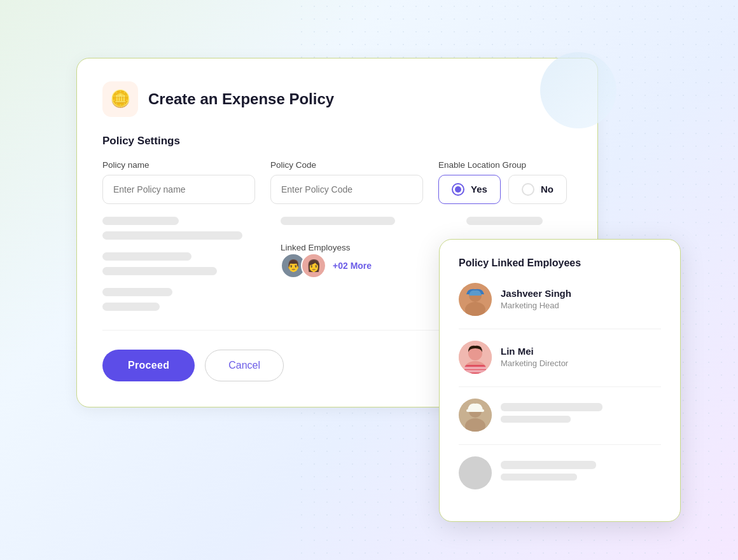  Describe the element at coordinates (347, 165) in the screenshot. I see `policy-code-label: Policy Code` at that location.